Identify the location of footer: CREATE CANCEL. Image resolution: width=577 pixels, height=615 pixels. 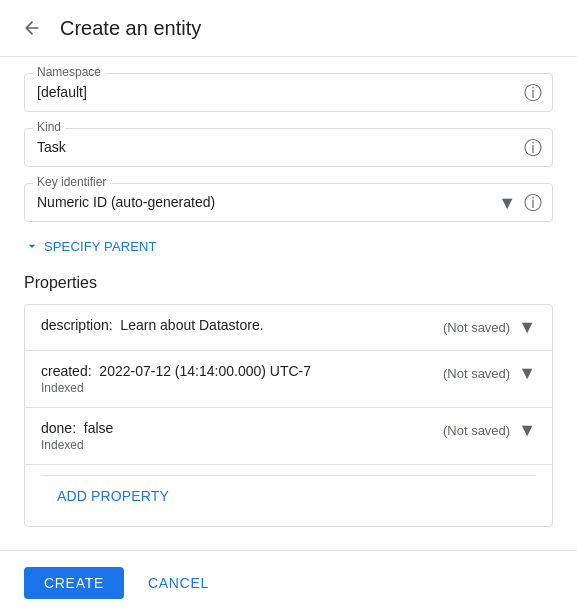
(288, 582).